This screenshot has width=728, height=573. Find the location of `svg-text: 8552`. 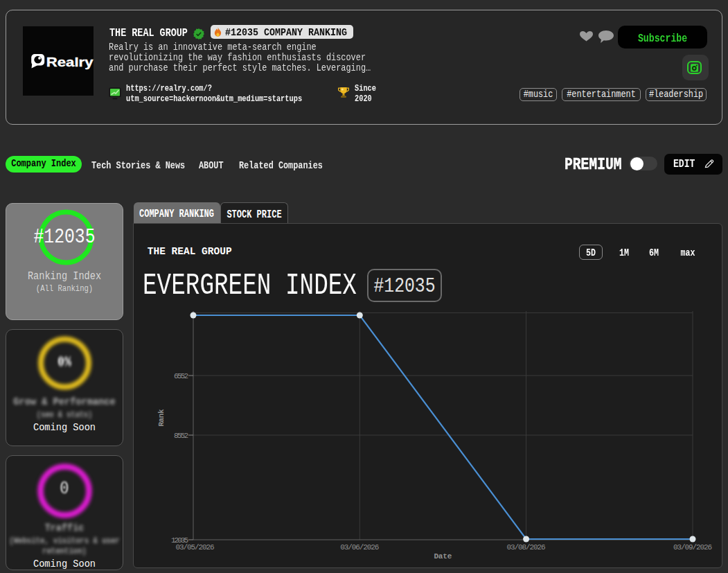

svg-text: 8552 is located at coordinates (181, 436).